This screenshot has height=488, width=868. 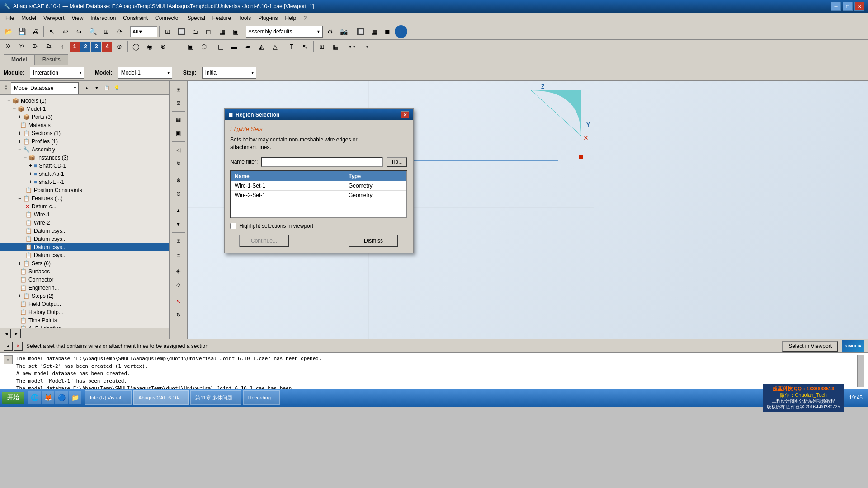 I want to click on tb2-3: Z¹, so click(x=35, y=47).